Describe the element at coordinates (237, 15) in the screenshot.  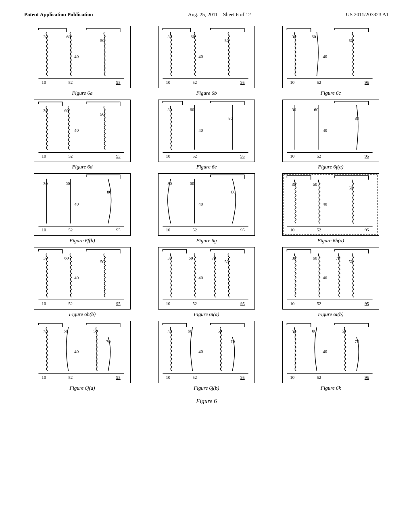
I see `header-sheet: Sheet 6 of 12` at that location.